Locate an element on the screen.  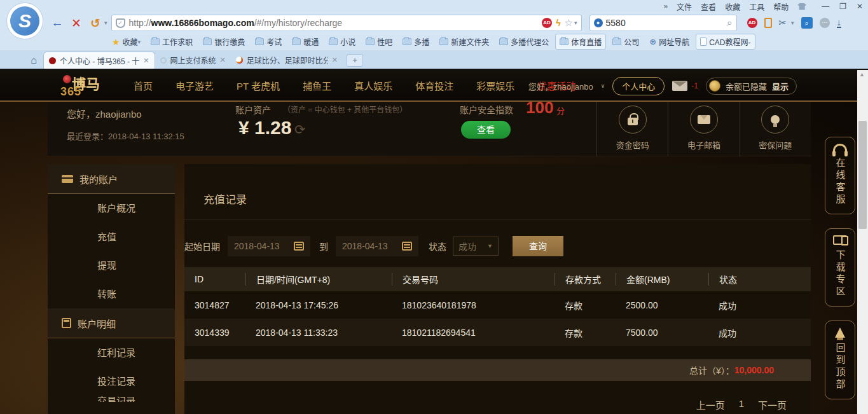
bookmark-item: 新建文件夹 is located at coordinates (464, 42).